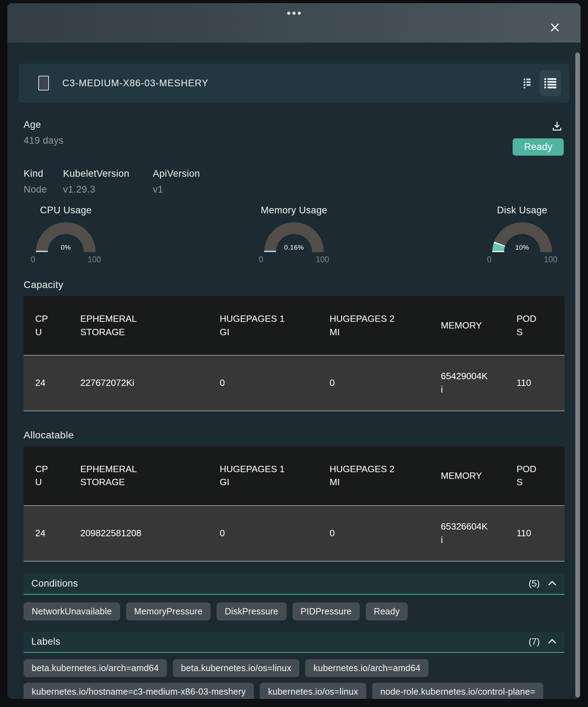 The height and width of the screenshot is (707, 588). What do you see at coordinates (534, 533) in the screenshot?
I see `allocatable-cell: 110` at bounding box center [534, 533].